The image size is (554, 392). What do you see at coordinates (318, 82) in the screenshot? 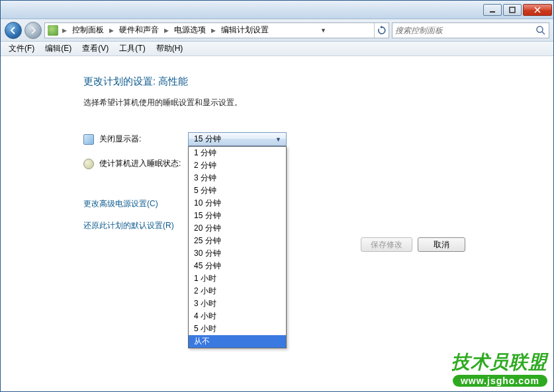
I see `page-title: 更改计划的设置: 高性能` at bounding box center [318, 82].